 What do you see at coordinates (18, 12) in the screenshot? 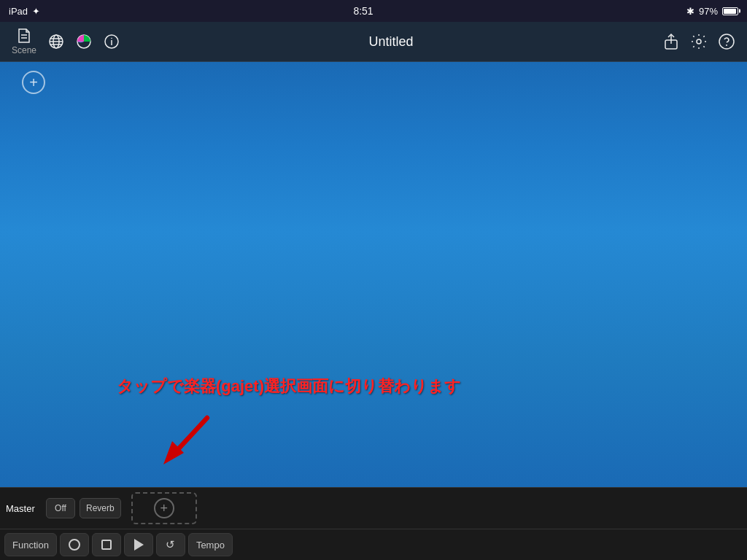
I see `ipad-label: iPad` at bounding box center [18, 12].